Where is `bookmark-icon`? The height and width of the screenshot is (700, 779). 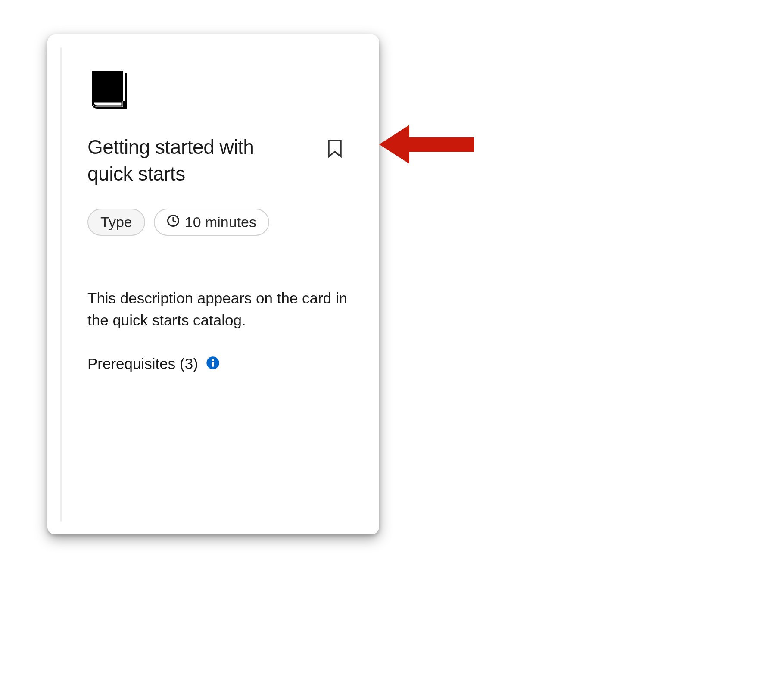 bookmark-icon is located at coordinates (335, 149).